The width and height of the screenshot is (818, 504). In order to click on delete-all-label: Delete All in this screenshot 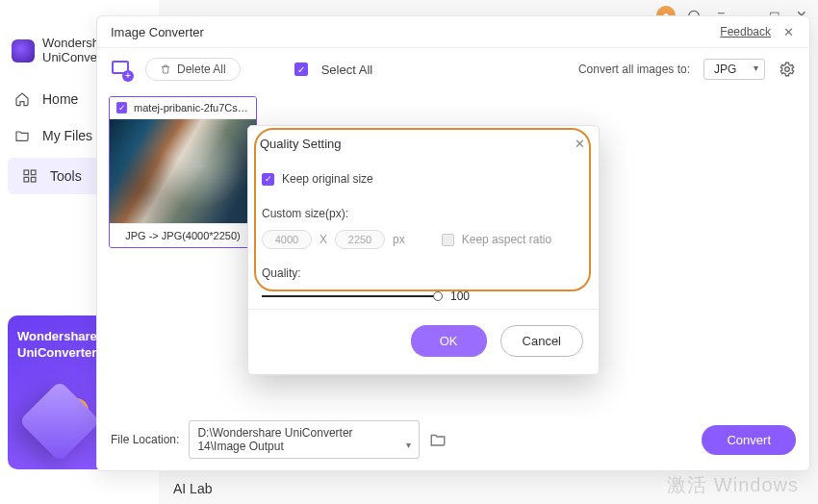, I will do `click(202, 69)`.